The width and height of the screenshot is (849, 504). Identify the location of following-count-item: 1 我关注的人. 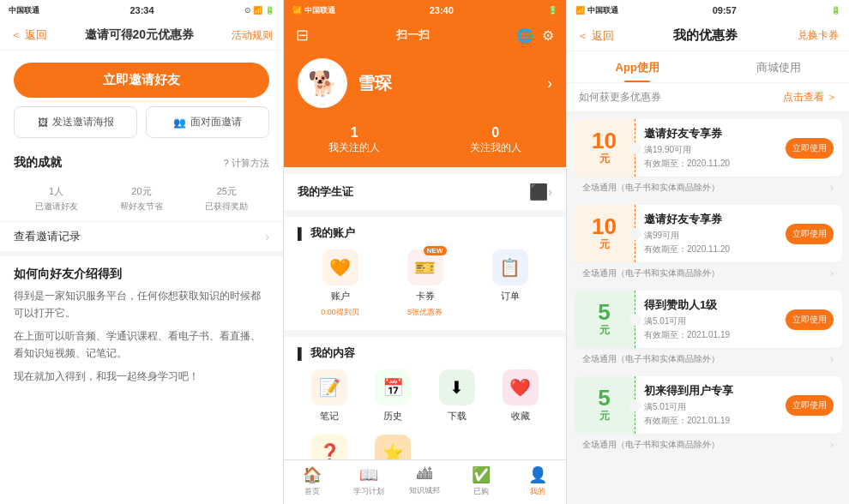
(355, 141).